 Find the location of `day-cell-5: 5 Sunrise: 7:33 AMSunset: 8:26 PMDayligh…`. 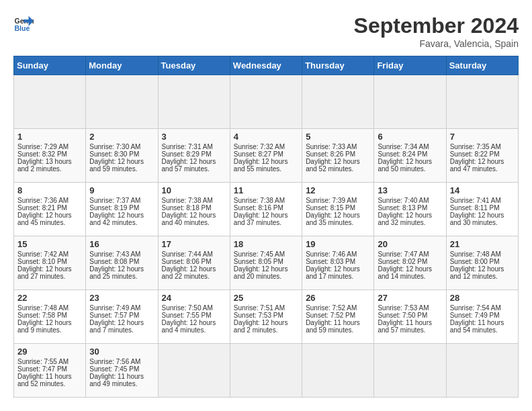

day-cell-5: 5 Sunrise: 7:33 AMSunset: 8:26 PMDayligh… is located at coordinates (339, 156).